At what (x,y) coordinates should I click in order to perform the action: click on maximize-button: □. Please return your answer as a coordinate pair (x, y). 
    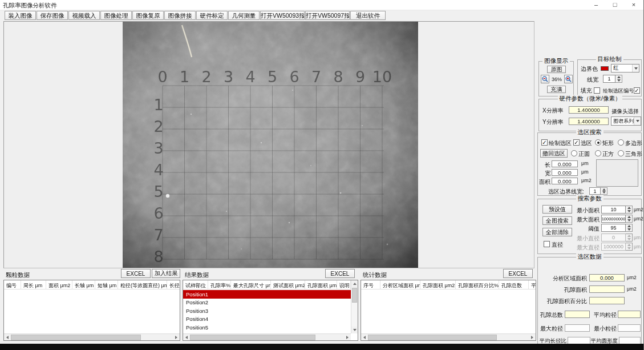
    Looking at the image, I should click on (615, 5).